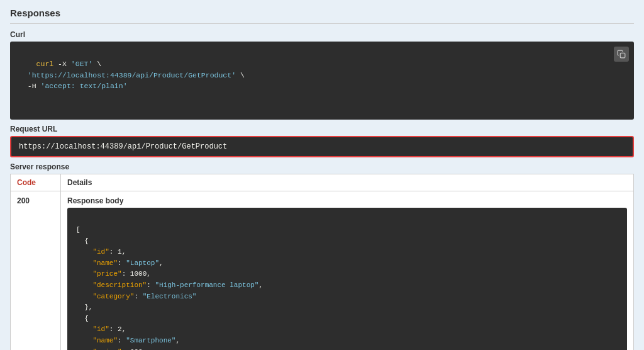 This screenshot has width=644, height=350. What do you see at coordinates (322, 129) in the screenshot?
I see `request-url-label: Request URL` at bounding box center [322, 129].